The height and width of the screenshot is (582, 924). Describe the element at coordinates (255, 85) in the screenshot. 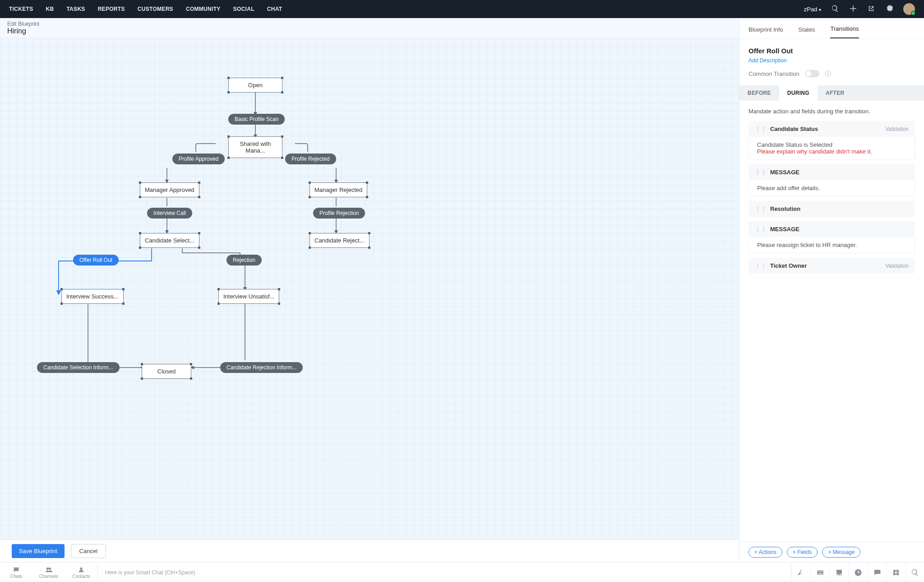

I see `state-label: Open` at that location.